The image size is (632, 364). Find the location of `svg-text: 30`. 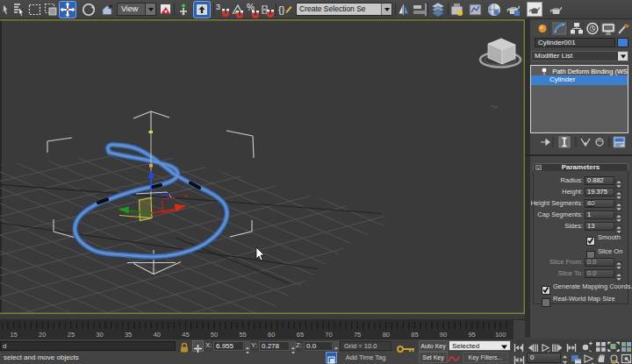

svg-text: 30 is located at coordinates (99, 335).